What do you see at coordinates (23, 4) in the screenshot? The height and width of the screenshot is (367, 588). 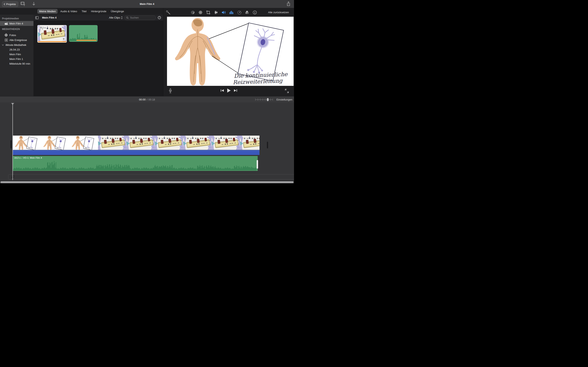 I see `media-browser-toggle-icon: ♪` at bounding box center [23, 4].